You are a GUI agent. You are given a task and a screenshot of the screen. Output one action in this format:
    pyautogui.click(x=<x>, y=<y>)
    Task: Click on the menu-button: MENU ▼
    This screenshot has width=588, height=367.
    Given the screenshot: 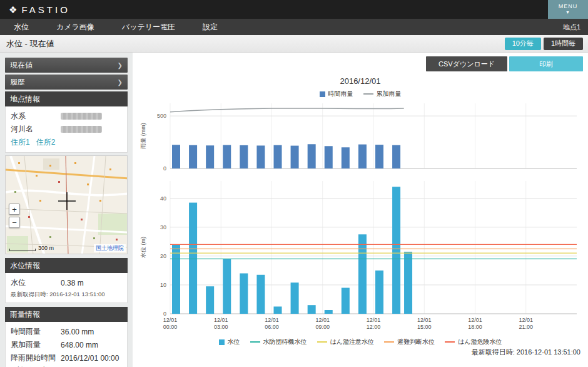 What is the action you would take?
    pyautogui.click(x=568, y=9)
    